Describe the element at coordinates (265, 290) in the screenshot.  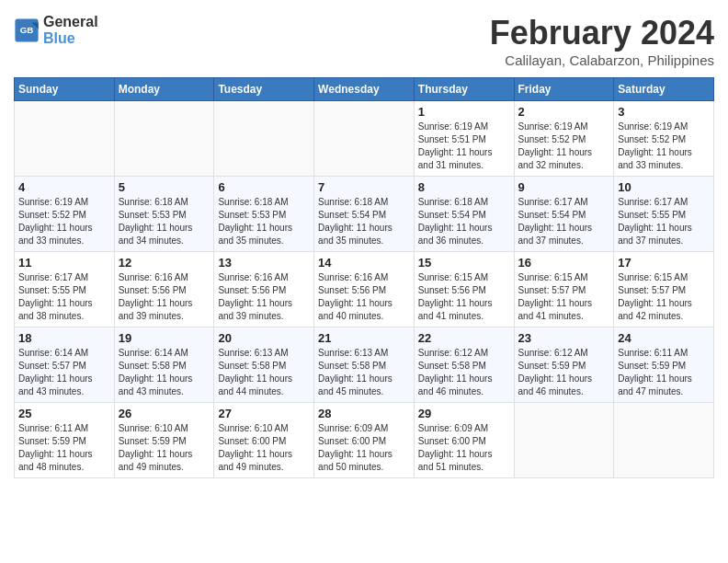
I see `calendar-cell: 13Sunrise: 6:16 AM Sunset: 5:56 PM Dayli…` at that location.